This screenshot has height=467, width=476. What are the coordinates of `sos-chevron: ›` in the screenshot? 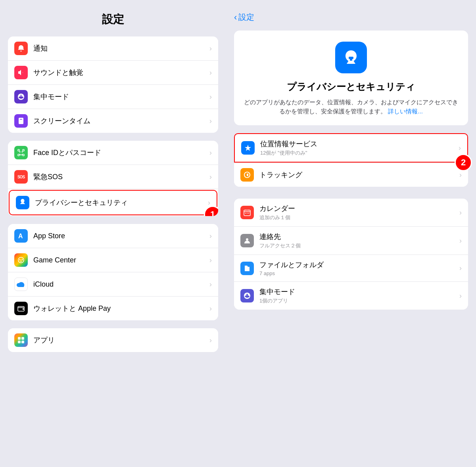 It's located at (211, 177).